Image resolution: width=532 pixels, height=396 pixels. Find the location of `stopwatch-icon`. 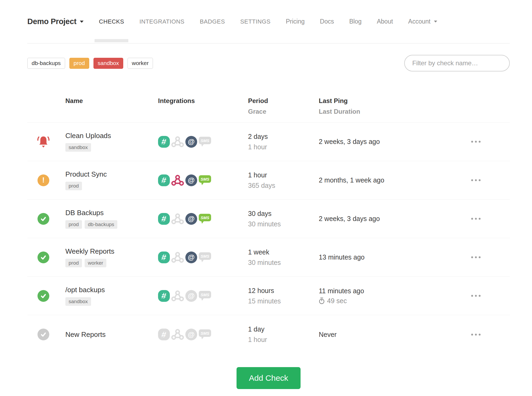

stopwatch-icon is located at coordinates (322, 301).